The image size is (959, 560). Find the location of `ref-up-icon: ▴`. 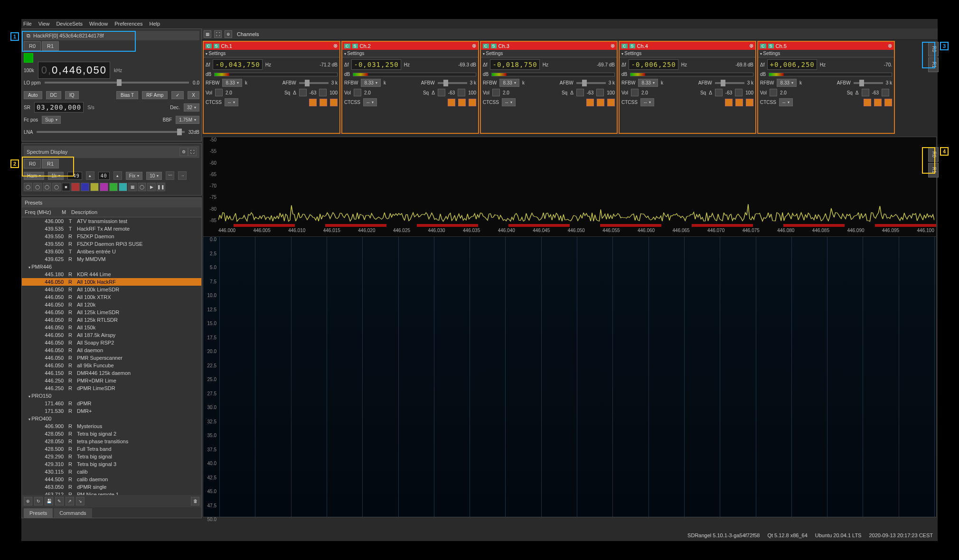

ref-up-icon: ▴ is located at coordinates (90, 176).